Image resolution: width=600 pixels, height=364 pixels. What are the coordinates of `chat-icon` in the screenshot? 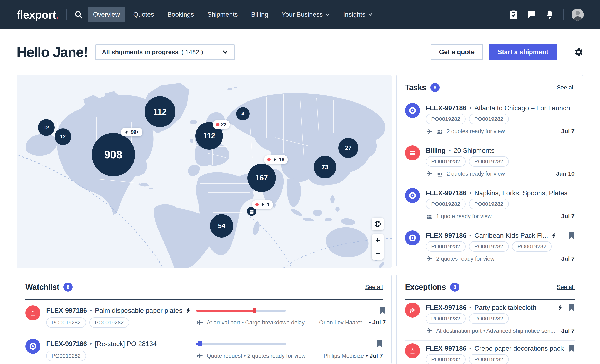 It's located at (532, 15).